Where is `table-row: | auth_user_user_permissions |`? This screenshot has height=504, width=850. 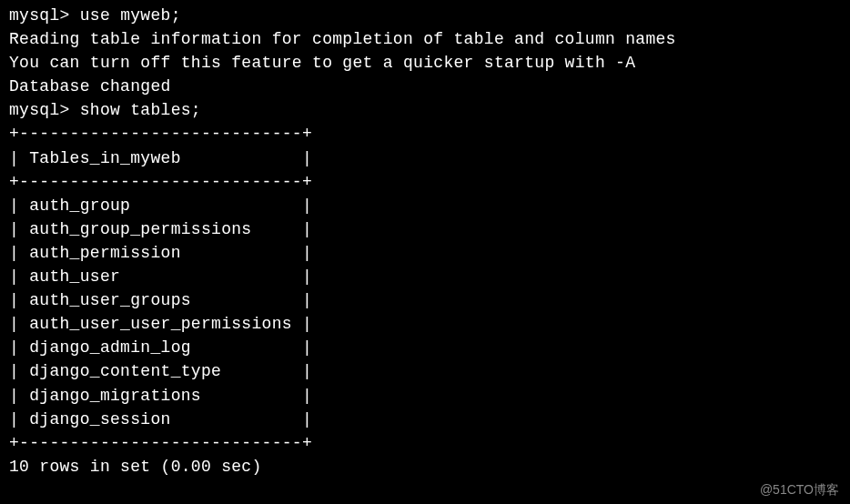 table-row: | auth_user_user_permissions | is located at coordinates (425, 324).